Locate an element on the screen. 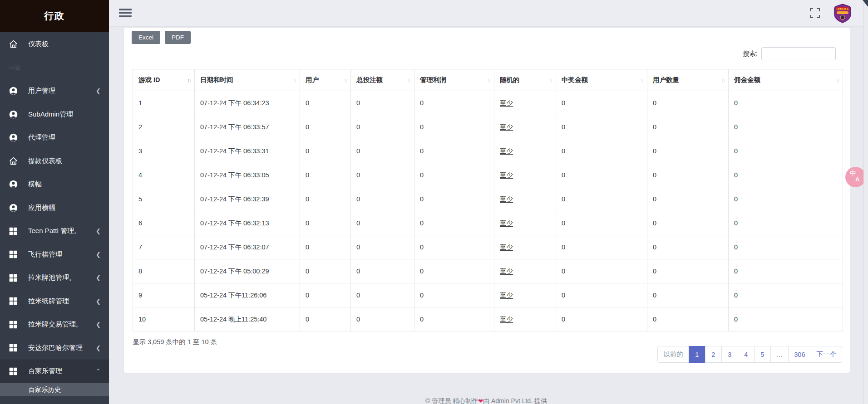 The image size is (868, 404). fullscreen-icon is located at coordinates (815, 13).